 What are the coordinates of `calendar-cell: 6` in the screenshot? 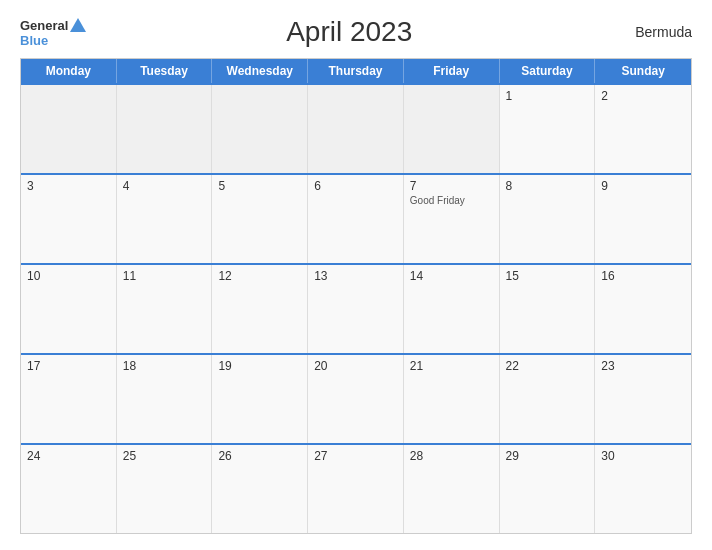 It's located at (356, 219).